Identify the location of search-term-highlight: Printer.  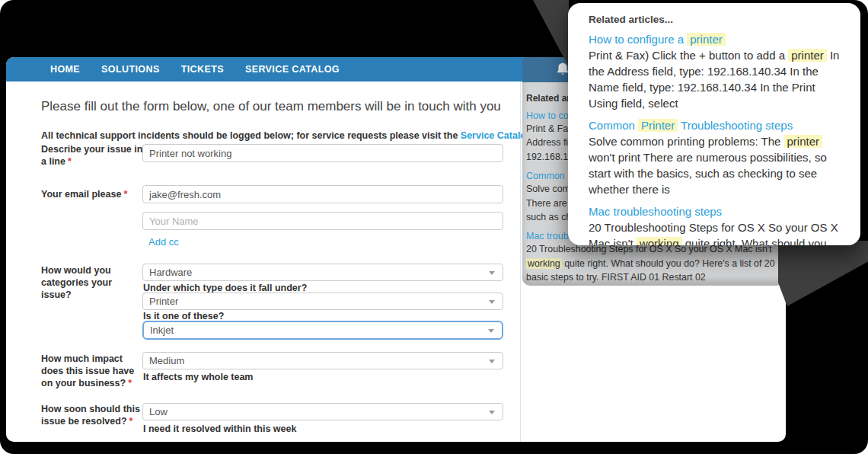
(658, 125).